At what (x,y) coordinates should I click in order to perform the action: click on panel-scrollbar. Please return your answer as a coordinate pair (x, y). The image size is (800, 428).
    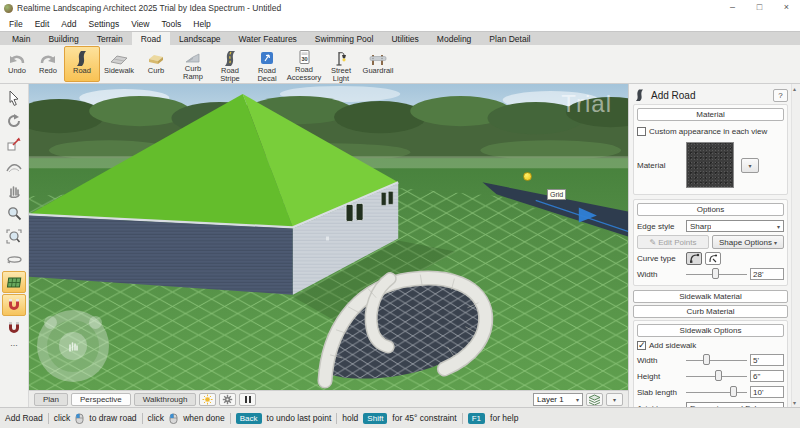
    Looking at the image, I should click on (796, 246).